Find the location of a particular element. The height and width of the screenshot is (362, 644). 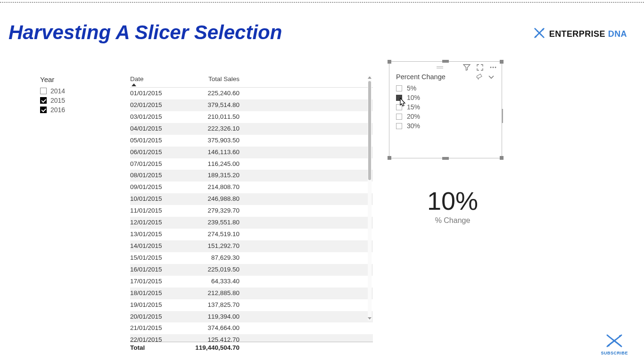

table-header: Date Total Sales is located at coordinates (252, 81).